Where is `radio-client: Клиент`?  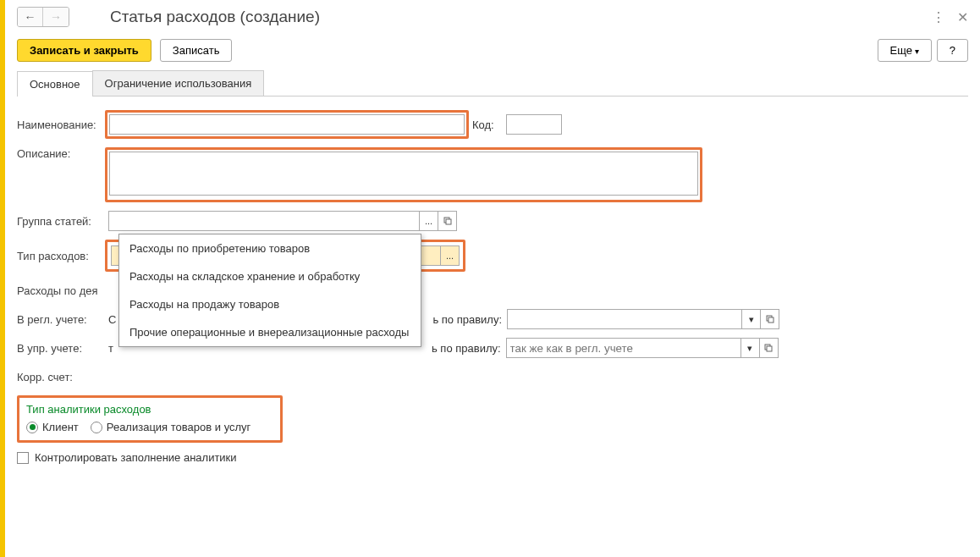
radio-client: Клиент is located at coordinates (52, 427).